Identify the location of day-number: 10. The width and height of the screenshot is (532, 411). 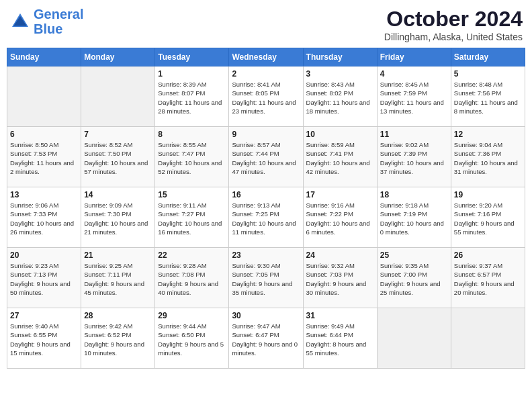
(340, 134).